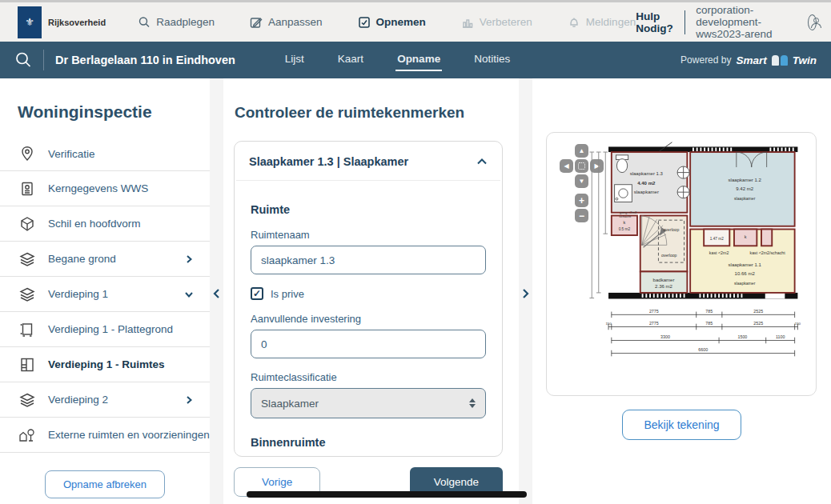  Describe the element at coordinates (62, 22) in the screenshot. I see `rijksoverheid-logo: ⚜ Rijksoverheid` at that location.